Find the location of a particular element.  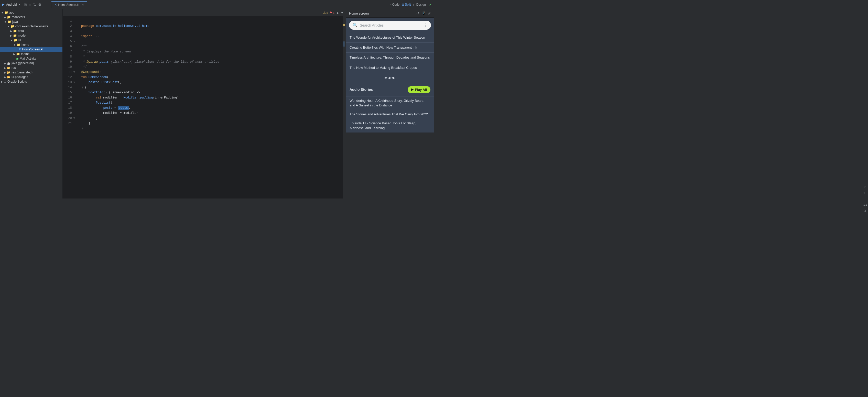

code-content: package com.example.hellonews.ui.home im… is located at coordinates (212, 108).